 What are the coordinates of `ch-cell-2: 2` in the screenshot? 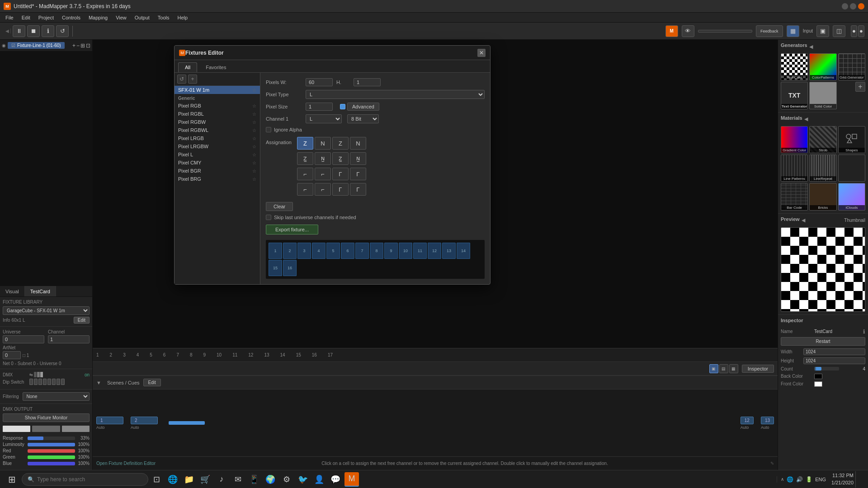 It's located at (290, 251).